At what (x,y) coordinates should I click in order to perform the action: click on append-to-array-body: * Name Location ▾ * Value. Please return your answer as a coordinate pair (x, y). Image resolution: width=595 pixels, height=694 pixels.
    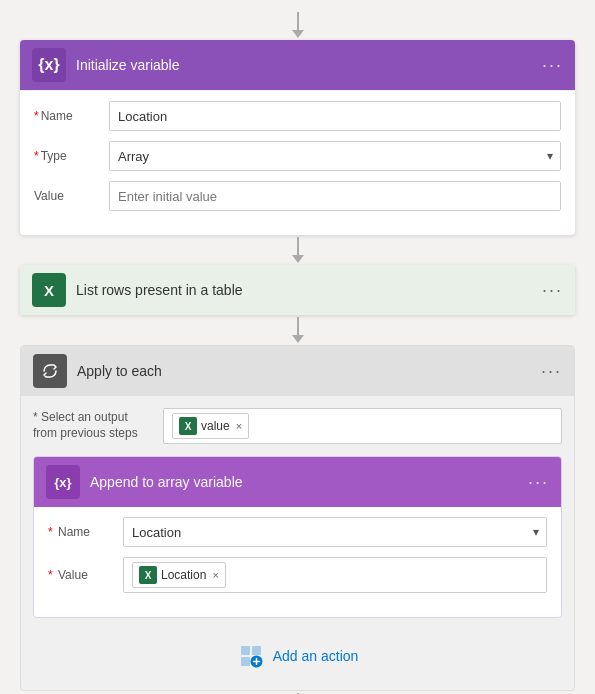
    Looking at the image, I should click on (298, 562).